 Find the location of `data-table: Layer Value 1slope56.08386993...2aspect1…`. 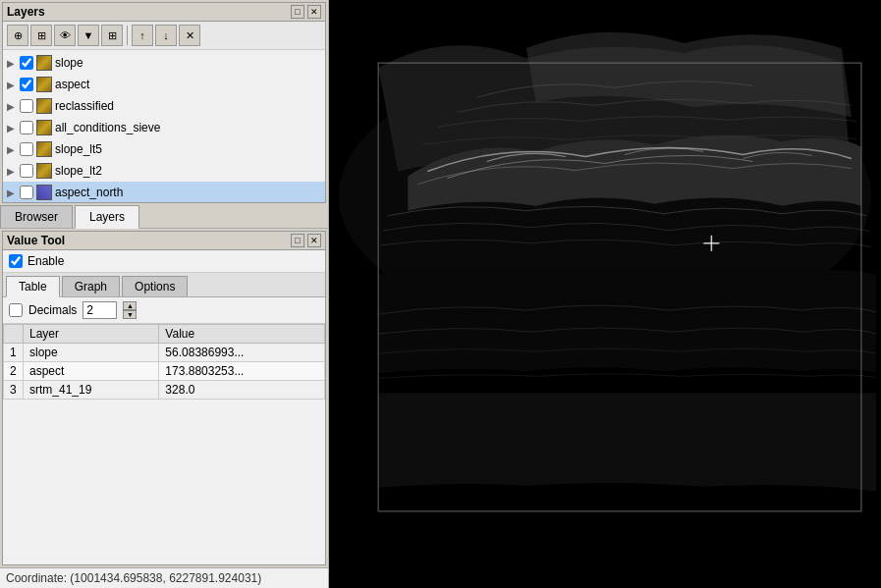

data-table: Layer Value 1slope56.08386993...2aspect1… is located at coordinates (164, 361).